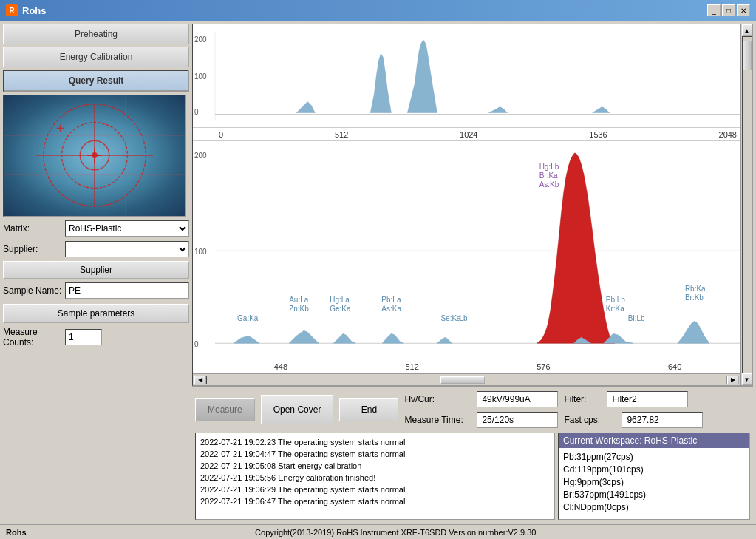 This screenshot has width=756, height=539. I want to click on result-pb: Pb:31ppm(27cps), so click(654, 457).